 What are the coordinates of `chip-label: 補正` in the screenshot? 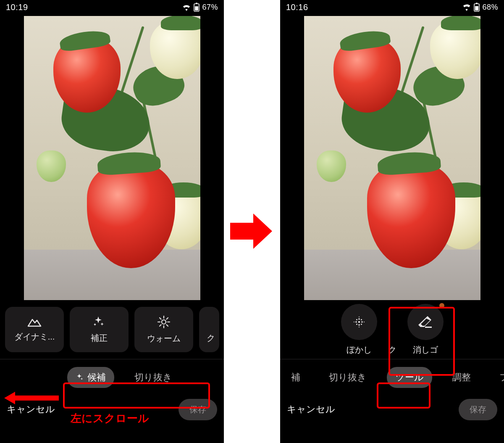 It's located at (99, 338).